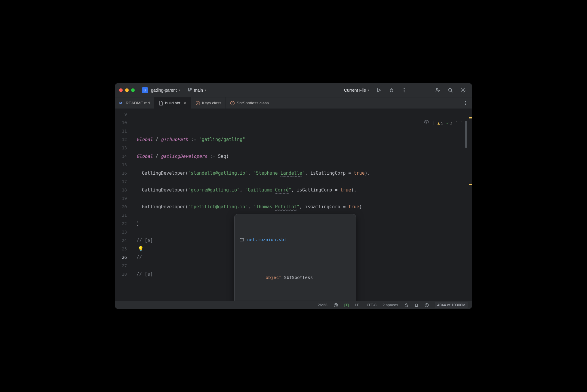 This screenshot has height=392, width=587. What do you see at coordinates (415, 123) in the screenshot?
I see `reader-mode-icon` at bounding box center [415, 123].